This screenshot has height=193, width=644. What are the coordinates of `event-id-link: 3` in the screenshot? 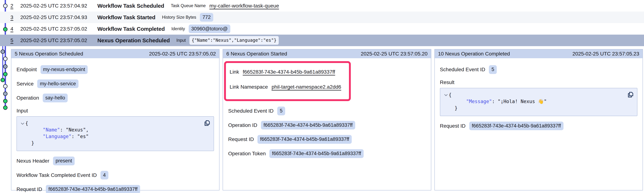 It's located at (13, 17).